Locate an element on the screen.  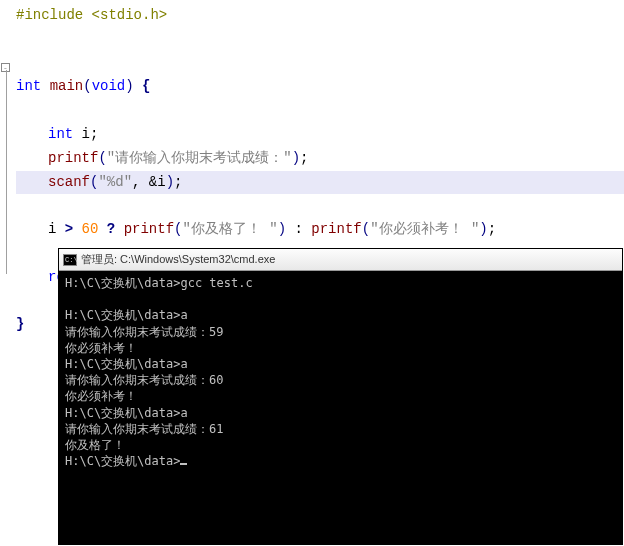
code-line: int i; is located at coordinates (320, 135).